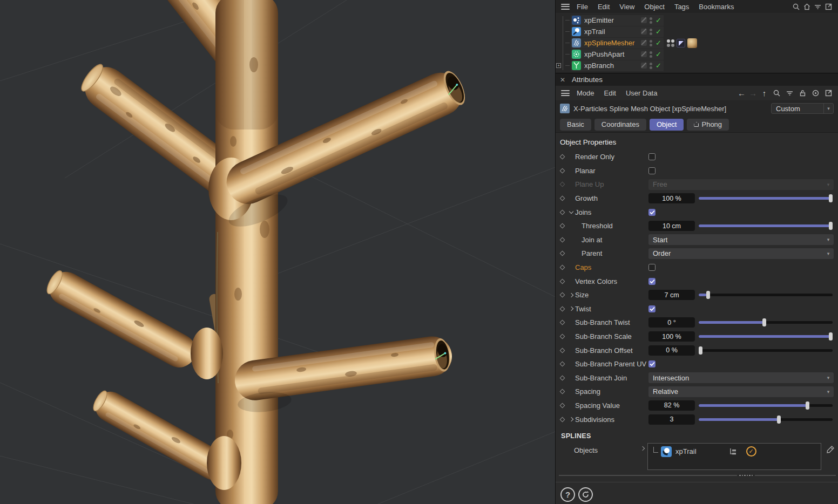 The image size is (838, 504). Describe the element at coordinates (672, 420) in the screenshot. I see `subdivisions-value-field: 3` at that location.